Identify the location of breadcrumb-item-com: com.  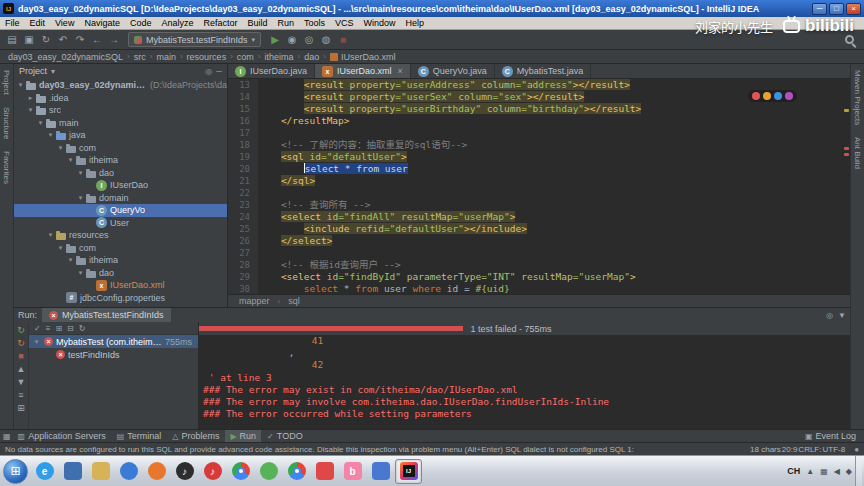
(246, 57).